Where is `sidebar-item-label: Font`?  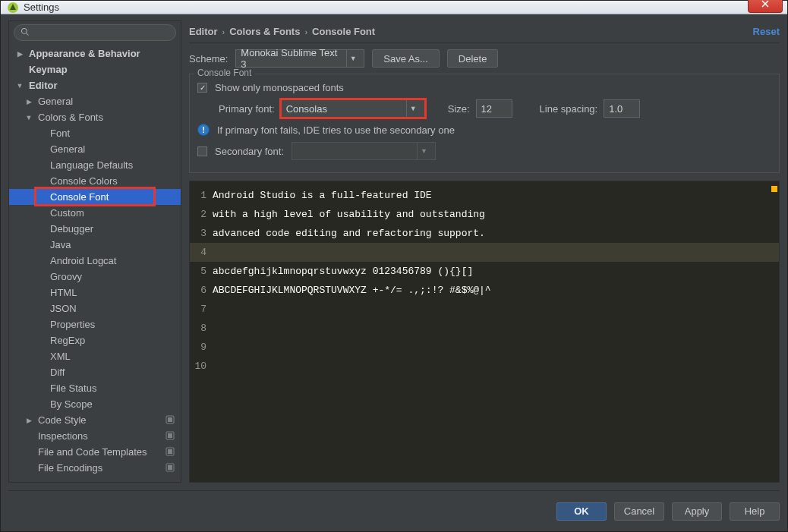
sidebar-item-label: Font is located at coordinates (113, 134).